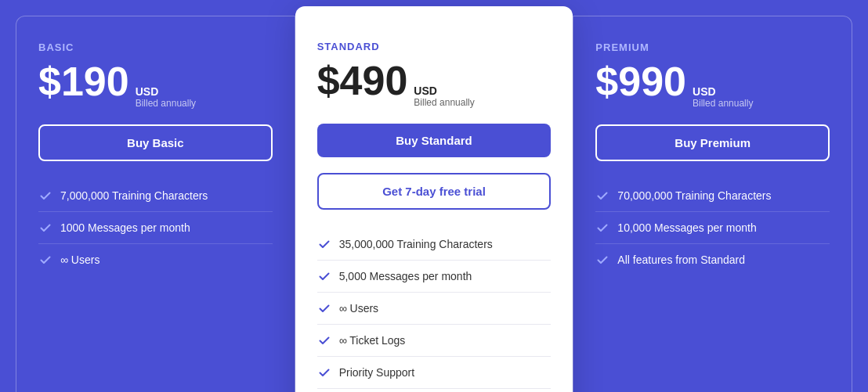 The height and width of the screenshot is (392, 868). Describe the element at coordinates (434, 85) in the screenshot. I see `standard-price-row: $490 USD Billed annually` at that location.